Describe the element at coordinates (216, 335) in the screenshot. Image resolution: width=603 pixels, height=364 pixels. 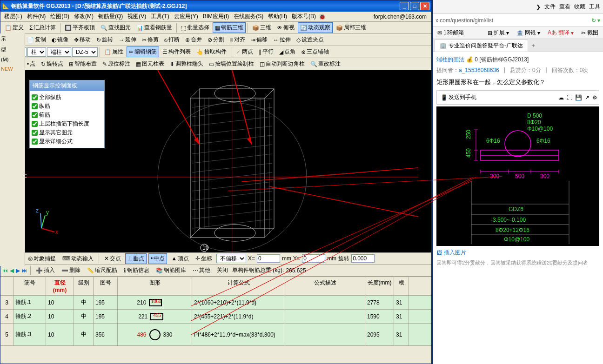
I see `table-row: 5箍筋.3 10中356 486330 PI*486+2*11.9*d+max(…` at that location.